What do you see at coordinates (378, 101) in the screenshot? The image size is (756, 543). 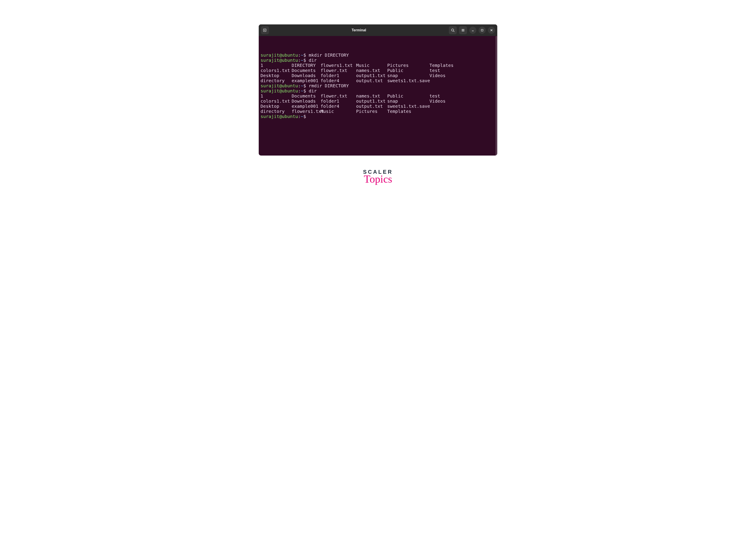 I see `listing-row: colors1.txtDownloadsfolder1output1.txtsn…` at bounding box center [378, 101].